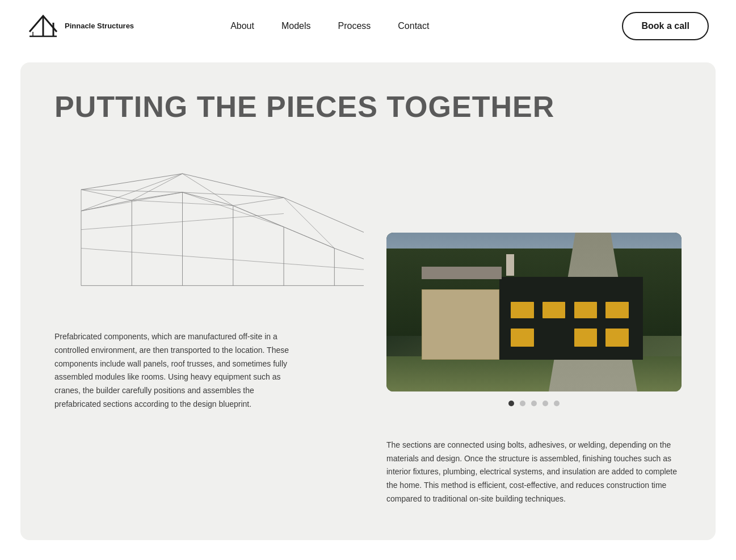 The image size is (736, 560). What do you see at coordinates (413, 26) in the screenshot?
I see `nav-item-contact: Contact` at bounding box center [413, 26].